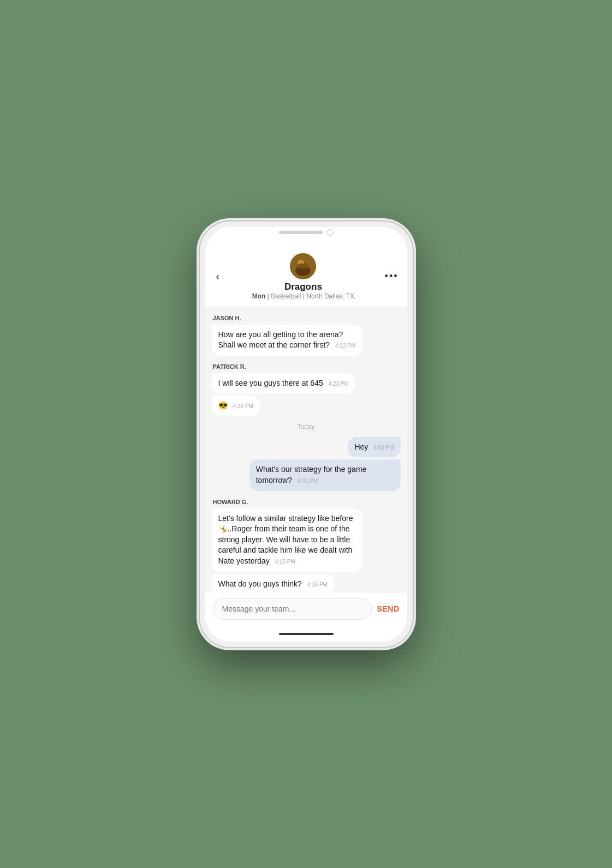 This screenshot has width=612, height=868. I want to click on message-bubble2: What do you guys think? 4:16 PM, so click(273, 583).